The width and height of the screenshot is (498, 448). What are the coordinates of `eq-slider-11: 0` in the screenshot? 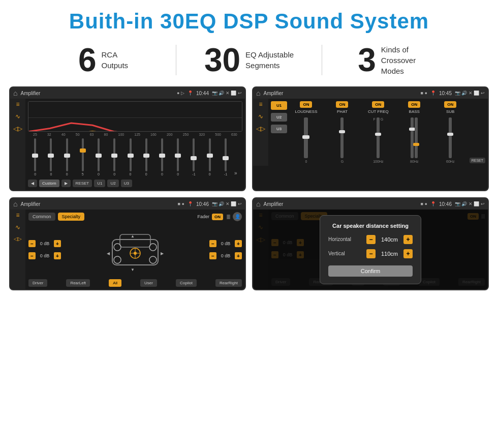 It's located at (210, 157).